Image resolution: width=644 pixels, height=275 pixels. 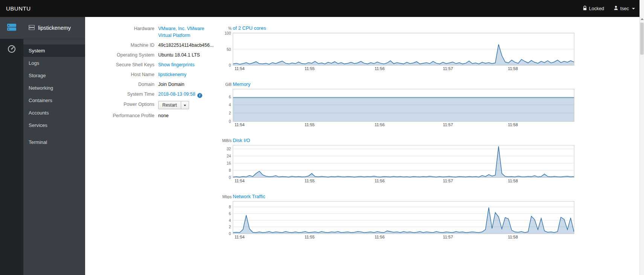 I want to click on sidebar-item-logs: Logs, so click(x=54, y=63).